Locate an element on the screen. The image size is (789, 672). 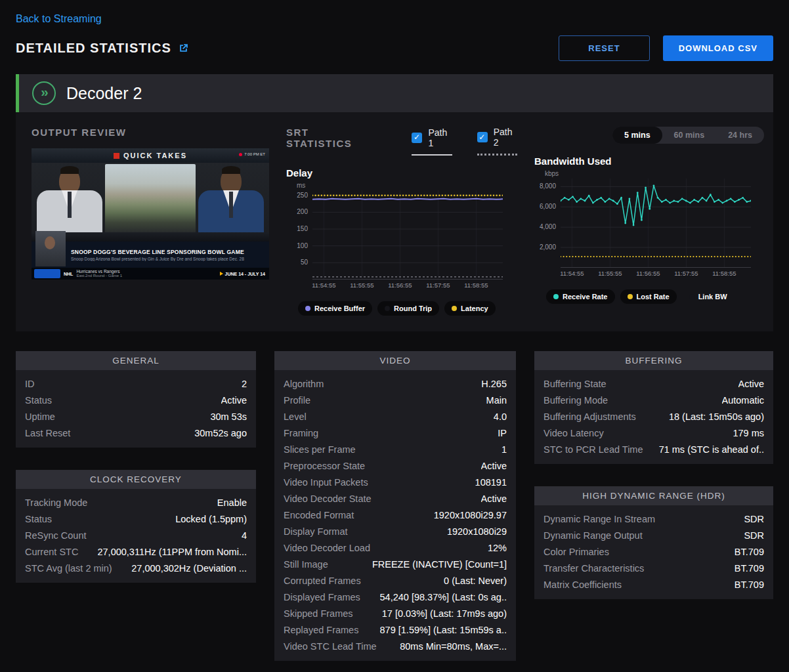
stat-row-color-primaries: Color PrimariesBT.709 is located at coordinates (654, 551).